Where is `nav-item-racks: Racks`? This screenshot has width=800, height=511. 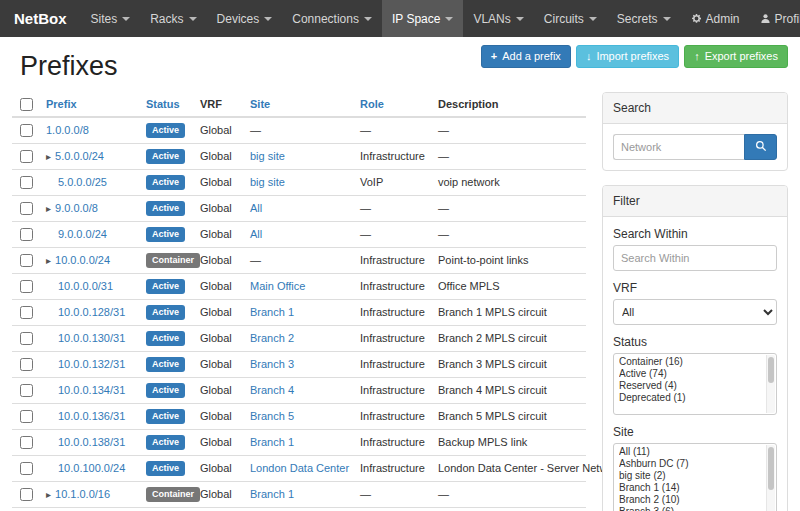 nav-item-racks: Racks is located at coordinates (173, 18).